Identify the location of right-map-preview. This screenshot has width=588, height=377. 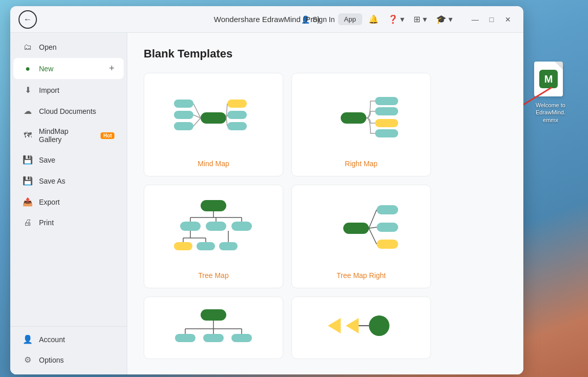
(361, 117).